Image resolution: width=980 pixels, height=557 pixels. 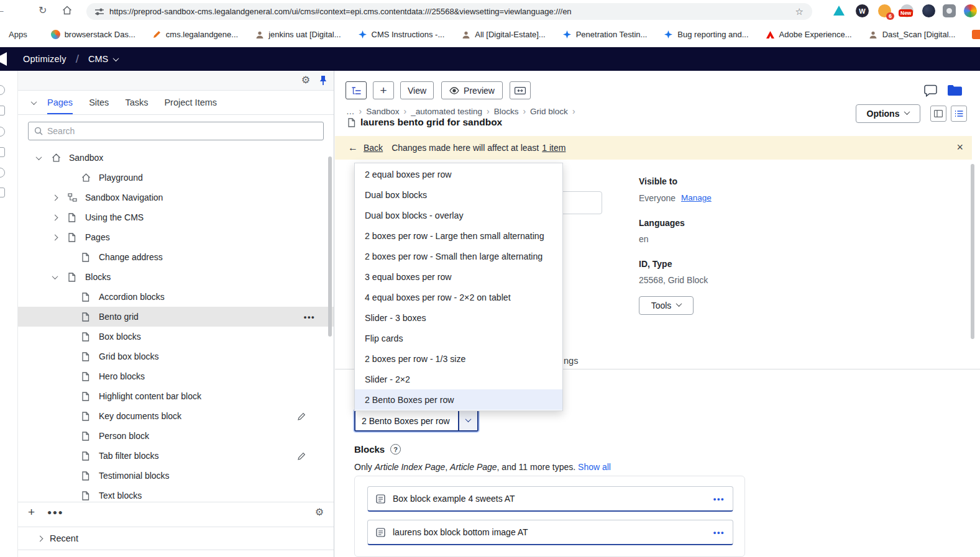 What do you see at coordinates (506, 112) in the screenshot?
I see `breadcrumb-item-blocks: Blocks` at bounding box center [506, 112].